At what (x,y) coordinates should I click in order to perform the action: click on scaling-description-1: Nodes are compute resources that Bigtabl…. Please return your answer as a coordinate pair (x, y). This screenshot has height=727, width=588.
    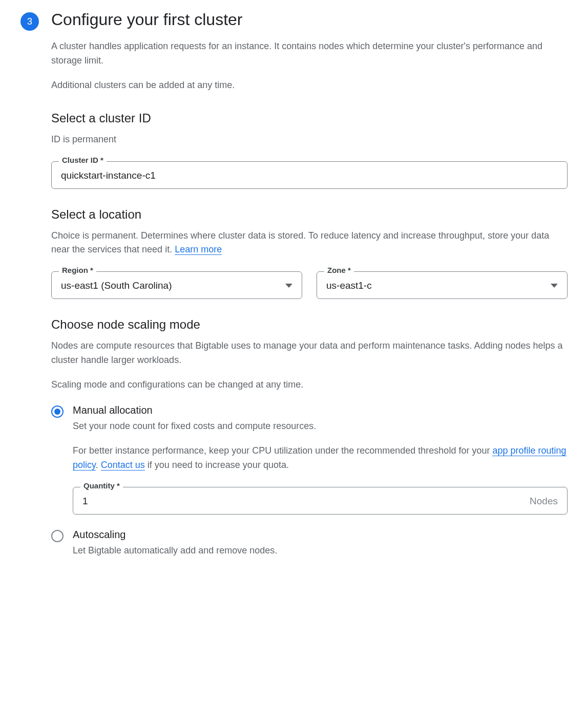
    Looking at the image, I should click on (309, 353).